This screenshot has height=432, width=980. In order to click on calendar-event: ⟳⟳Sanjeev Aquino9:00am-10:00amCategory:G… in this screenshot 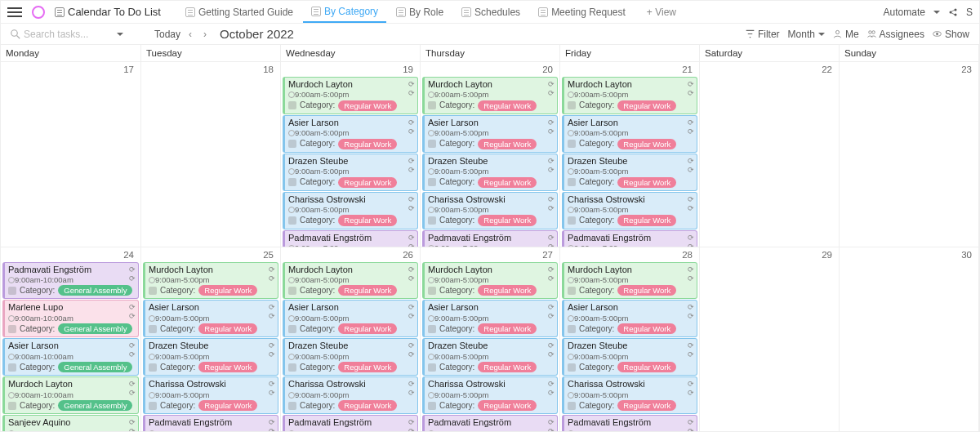, I will do `click(70, 423)`.